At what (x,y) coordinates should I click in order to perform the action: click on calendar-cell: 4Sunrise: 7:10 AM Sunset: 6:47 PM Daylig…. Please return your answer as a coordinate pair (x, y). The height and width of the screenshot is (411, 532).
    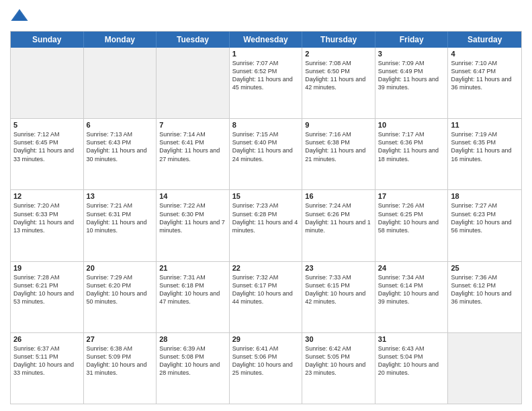
    Looking at the image, I should click on (485, 83).